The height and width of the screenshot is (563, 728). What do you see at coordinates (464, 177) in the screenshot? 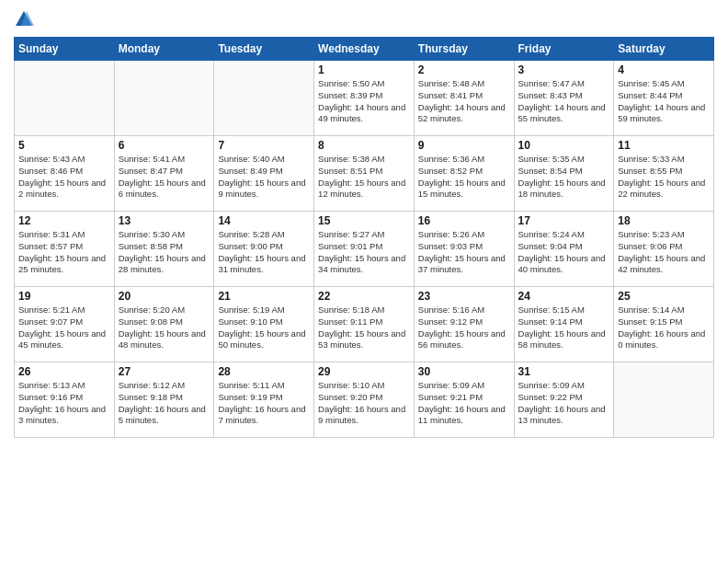
I see `day-info: Sunrise: 5:36 AM Sunset: 8:52 PM Dayligh…` at bounding box center [464, 177].